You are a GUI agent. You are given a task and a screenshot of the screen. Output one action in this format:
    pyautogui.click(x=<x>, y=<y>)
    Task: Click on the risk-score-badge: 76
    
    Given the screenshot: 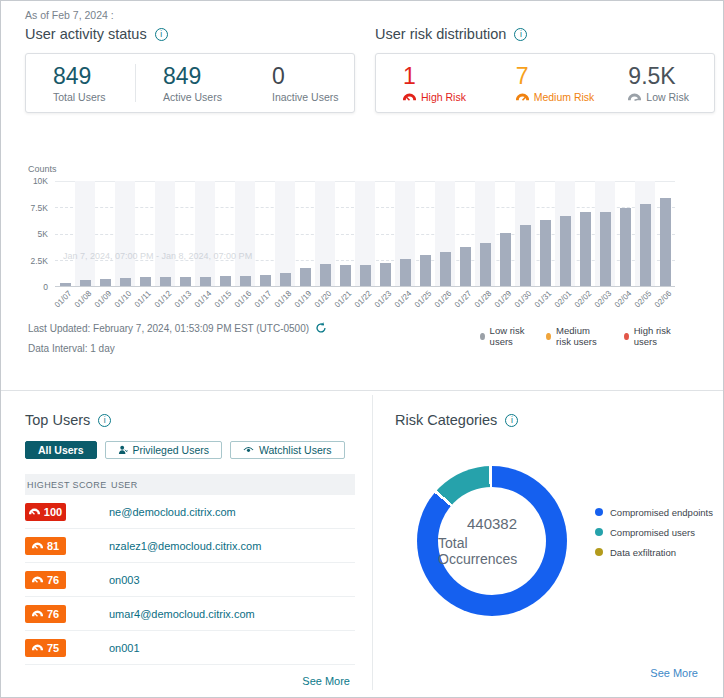 What is the action you would take?
    pyautogui.click(x=46, y=614)
    